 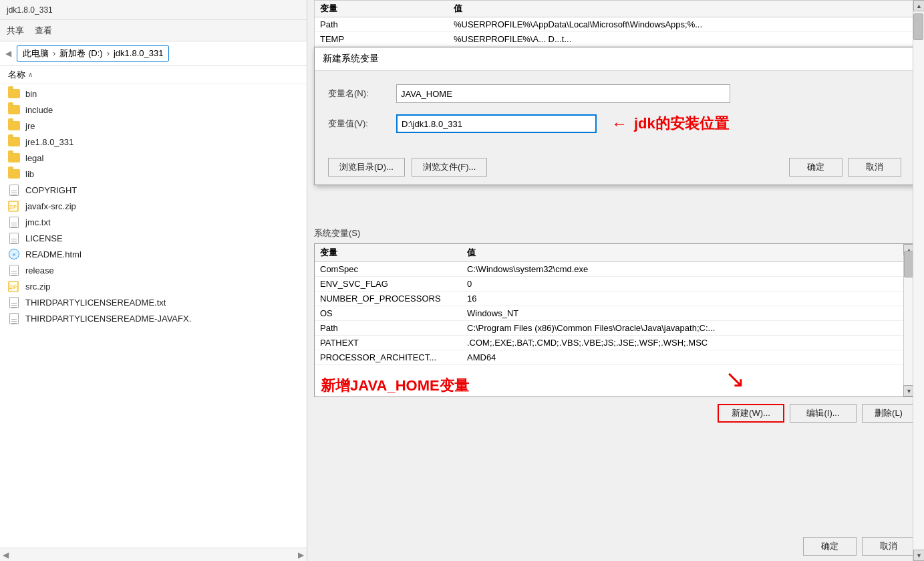 What do you see at coordinates (615, 413) in the screenshot?
I see `action-buttons-row: ↘ 新建(W)... 编辑(I)... 删除(L)` at bounding box center [615, 413].